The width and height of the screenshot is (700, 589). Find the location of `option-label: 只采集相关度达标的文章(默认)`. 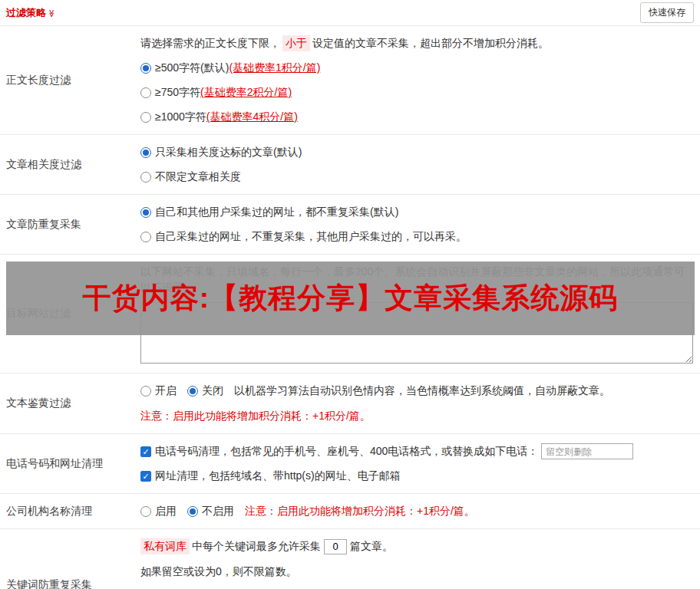

option-label: 只采集相关度达标的文章(默认) is located at coordinates (229, 152).